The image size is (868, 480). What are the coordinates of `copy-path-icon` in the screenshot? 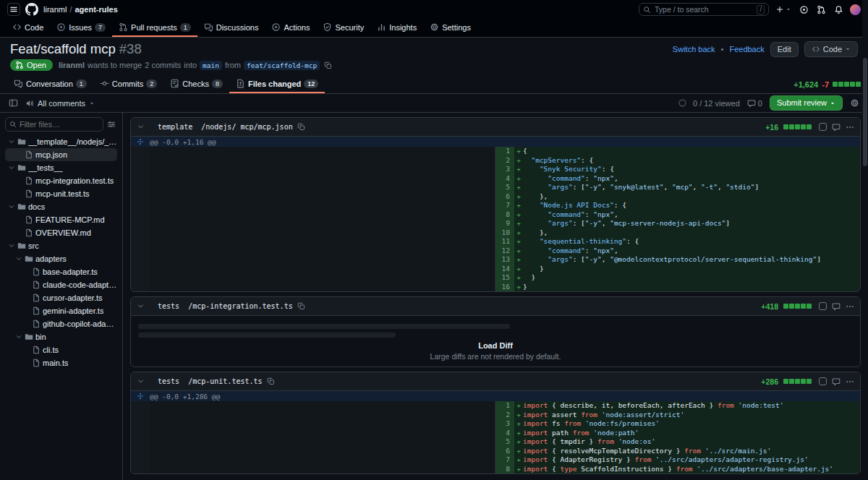 It's located at (301, 307).